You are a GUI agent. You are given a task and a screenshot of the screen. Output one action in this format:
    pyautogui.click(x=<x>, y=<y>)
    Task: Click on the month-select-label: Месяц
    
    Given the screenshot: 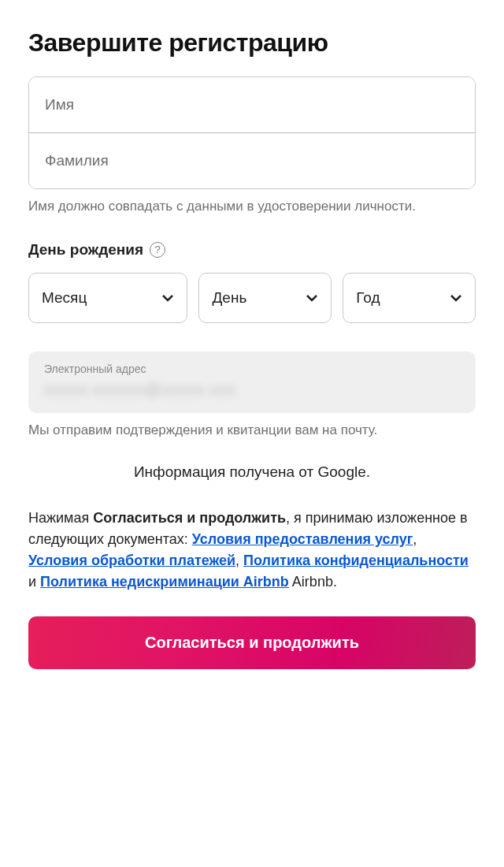 What is the action you would take?
    pyautogui.click(x=65, y=298)
    